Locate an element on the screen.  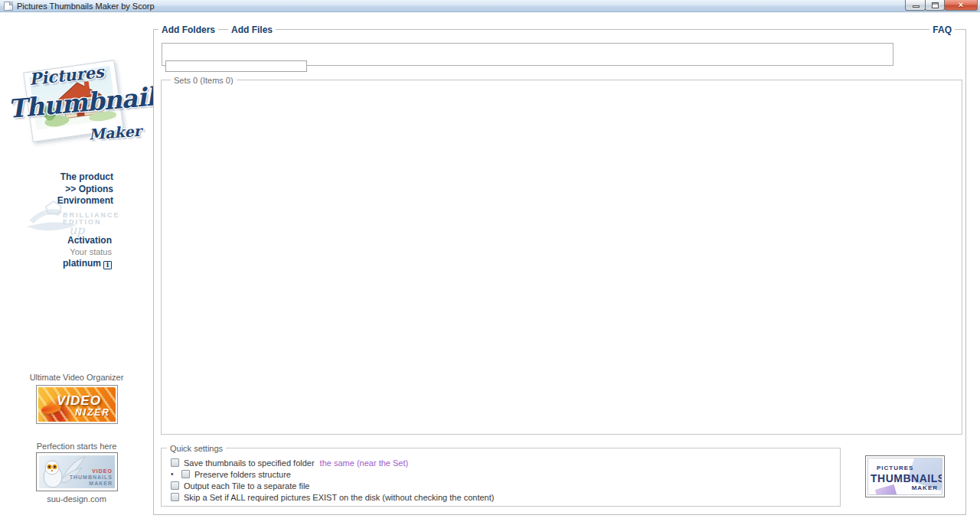
edition-line2: EDITION is located at coordinates (92, 222).